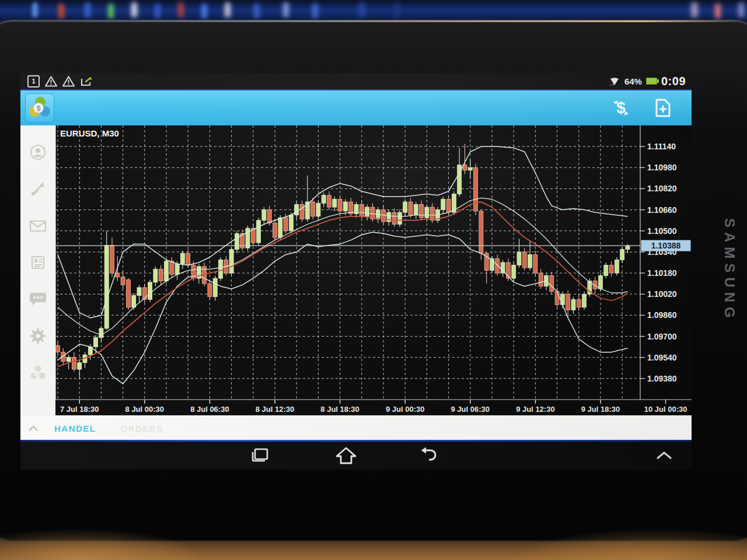  What do you see at coordinates (536, 410) in the screenshot?
I see `time-tick-label: 9 Jul 12:30` at bounding box center [536, 410].